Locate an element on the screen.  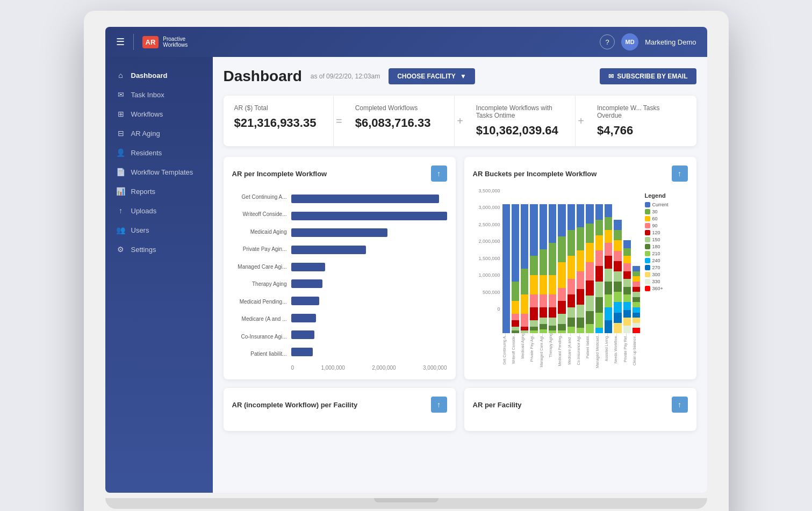
sidebar-item-uploads: ↑ Uploads is located at coordinates (159, 211).